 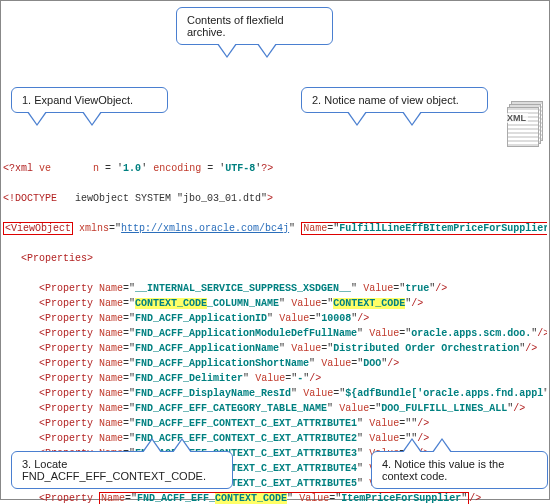 I want to click on callout-1: 1. Expand ViewObject., so click(x=90, y=100).